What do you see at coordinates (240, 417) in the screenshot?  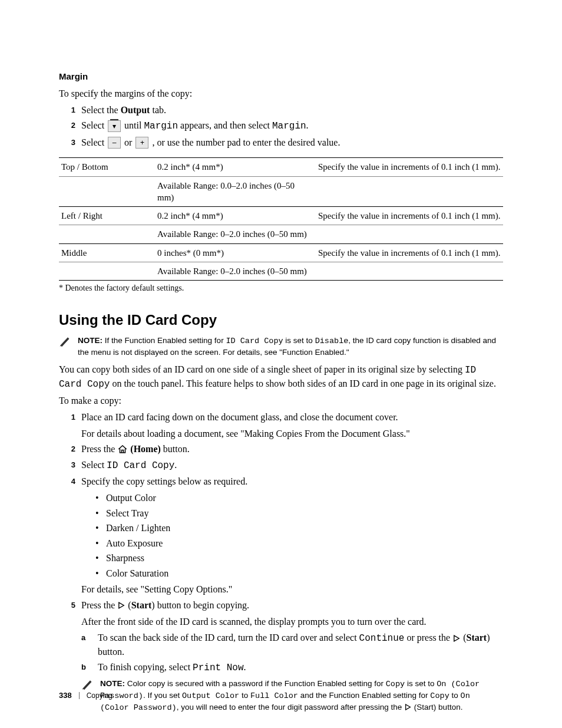 I see `text: Place an ID card facing down on the docu…` at bounding box center [240, 417].